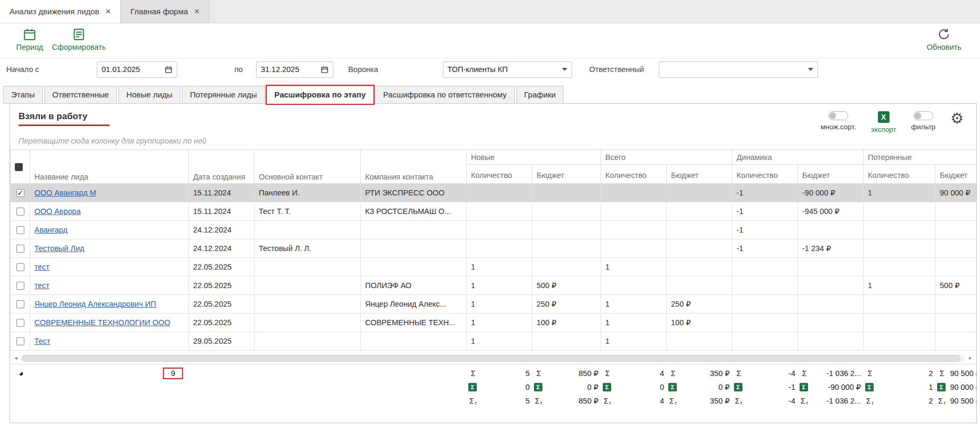 This screenshot has width=980, height=429. I want to click on cell-created-date: 24.12.2024, so click(222, 230).